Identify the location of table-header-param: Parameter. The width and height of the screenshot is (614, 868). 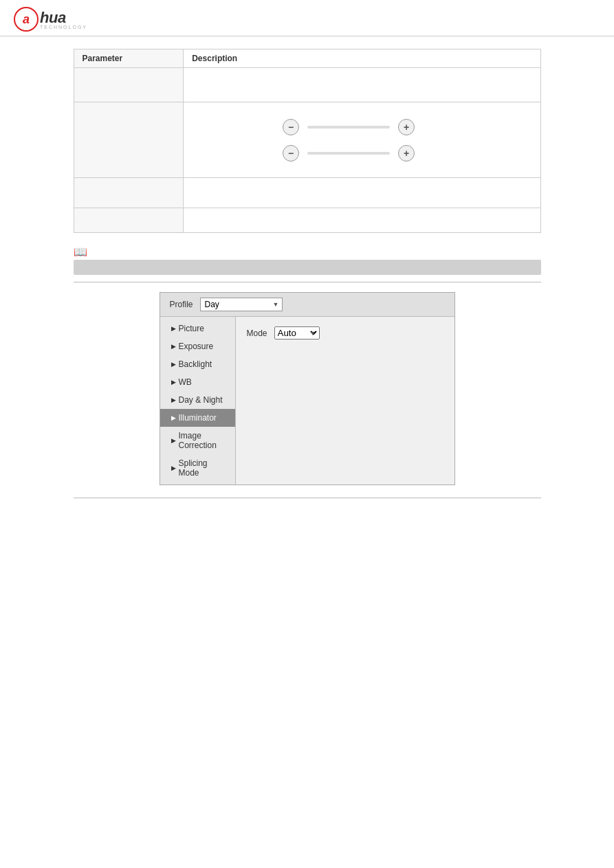
(129, 59).